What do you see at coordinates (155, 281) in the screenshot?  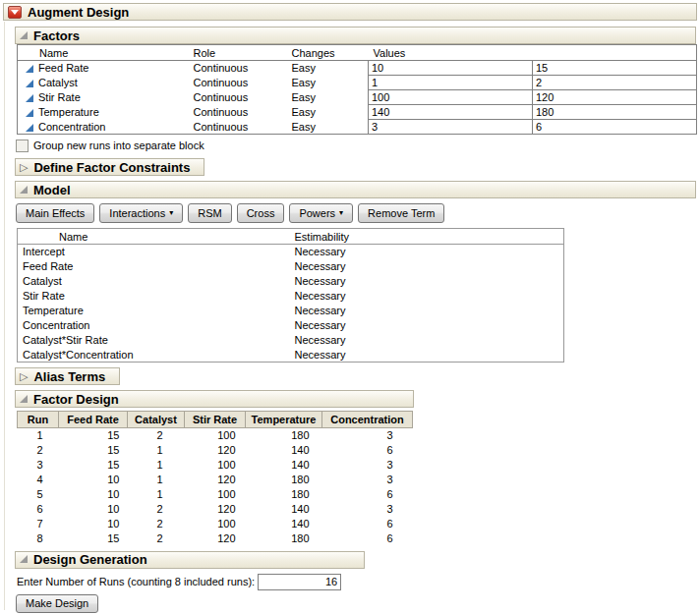 I see `term-name-cell: Catalyst` at bounding box center [155, 281].